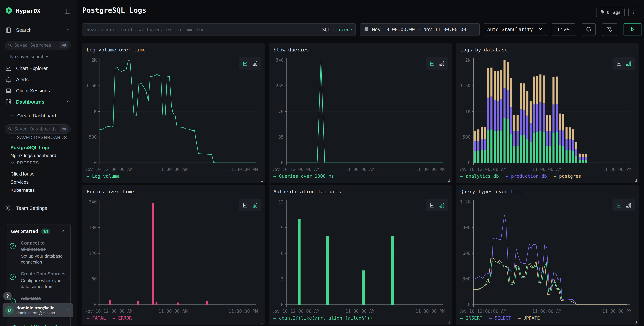  I want to click on chart-card-errors-over-time: Errors over time240180120600Nov 10 12:00…, so click(174, 255).